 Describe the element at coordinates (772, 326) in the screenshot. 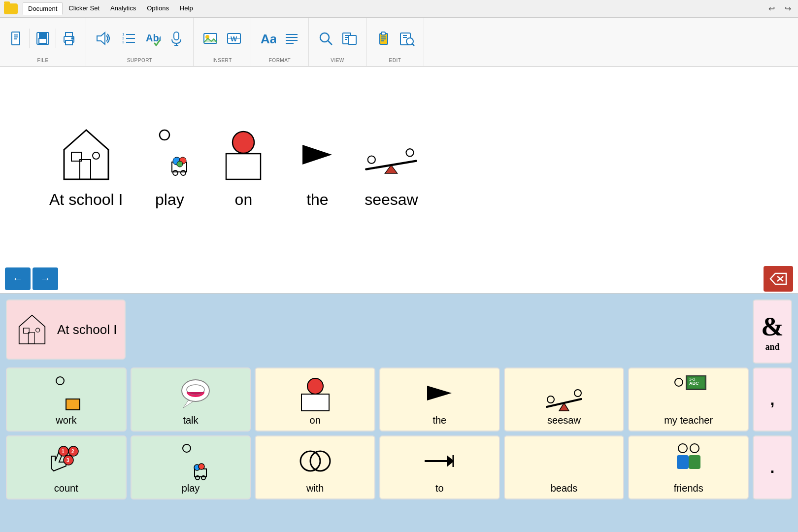

I see `ampersand-symbol: &` at that location.